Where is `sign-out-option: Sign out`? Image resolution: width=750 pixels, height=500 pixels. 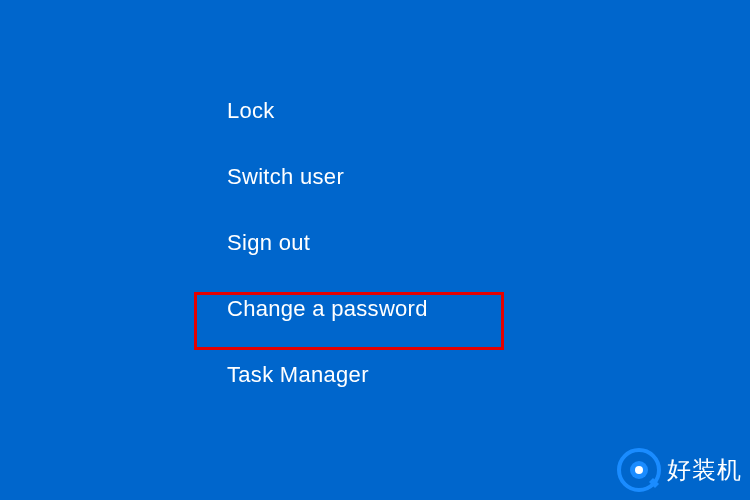
sign-out-option: Sign out is located at coordinates (328, 243).